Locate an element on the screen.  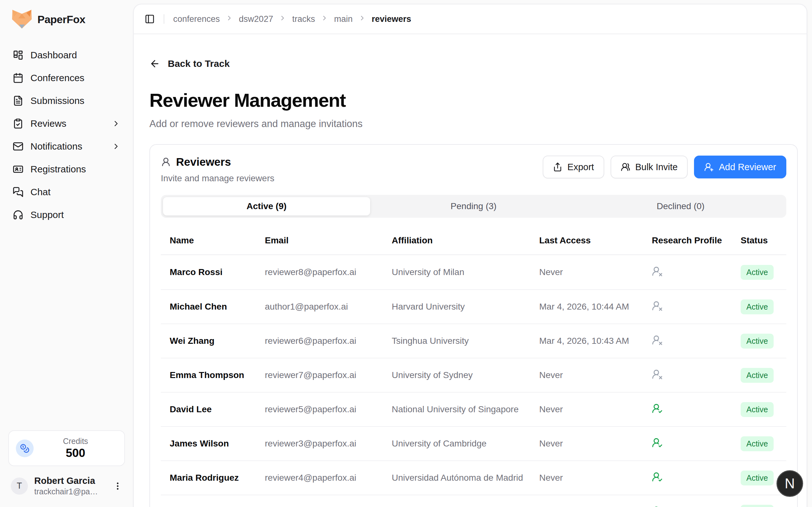
tab-pending: Pending (3) is located at coordinates (474, 207).